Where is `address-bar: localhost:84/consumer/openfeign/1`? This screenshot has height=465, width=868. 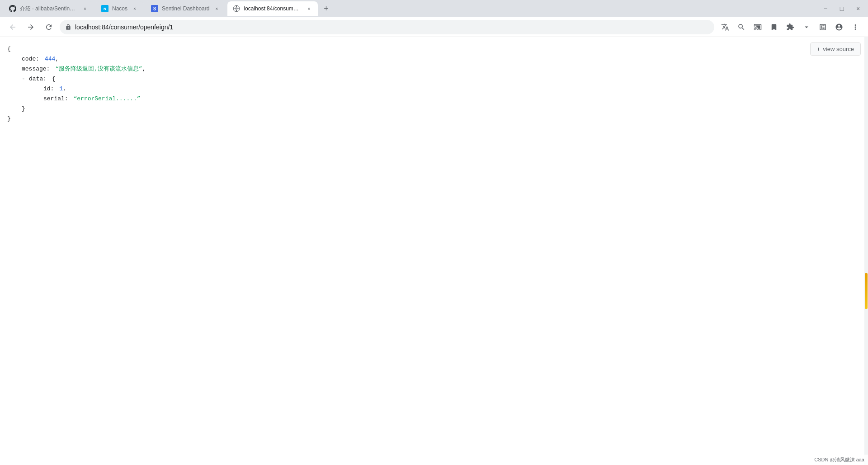
address-bar: localhost:84/consumer/openfeign/1 is located at coordinates (387, 27).